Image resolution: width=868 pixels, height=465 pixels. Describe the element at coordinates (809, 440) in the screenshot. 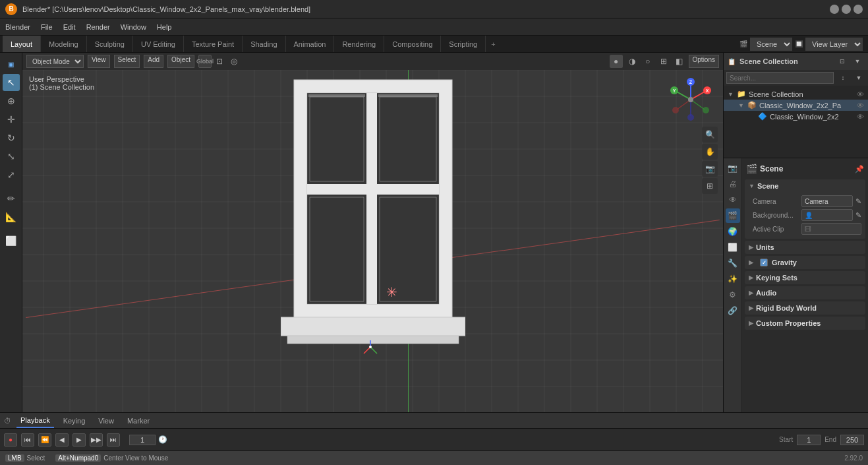

I see `start-frame-input: 1` at that location.